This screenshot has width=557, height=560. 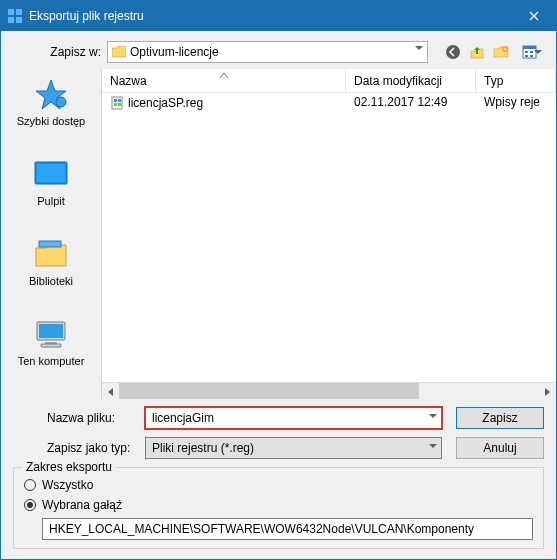 What do you see at coordinates (74, 52) in the screenshot?
I see `save-in-label: Zapisz w:` at bounding box center [74, 52].